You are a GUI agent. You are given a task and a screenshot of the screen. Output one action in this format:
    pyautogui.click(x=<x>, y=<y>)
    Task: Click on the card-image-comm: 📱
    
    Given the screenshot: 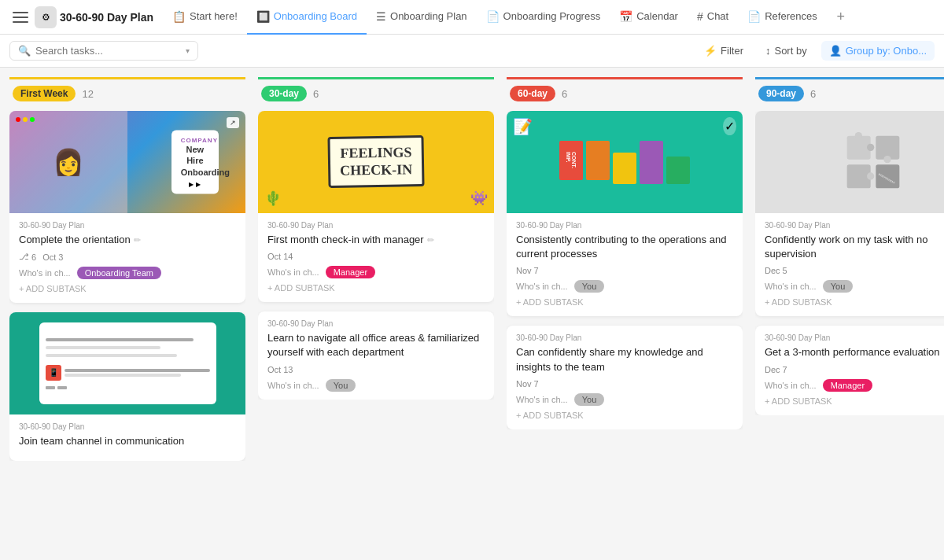 What is the action you would take?
    pyautogui.click(x=127, y=363)
    